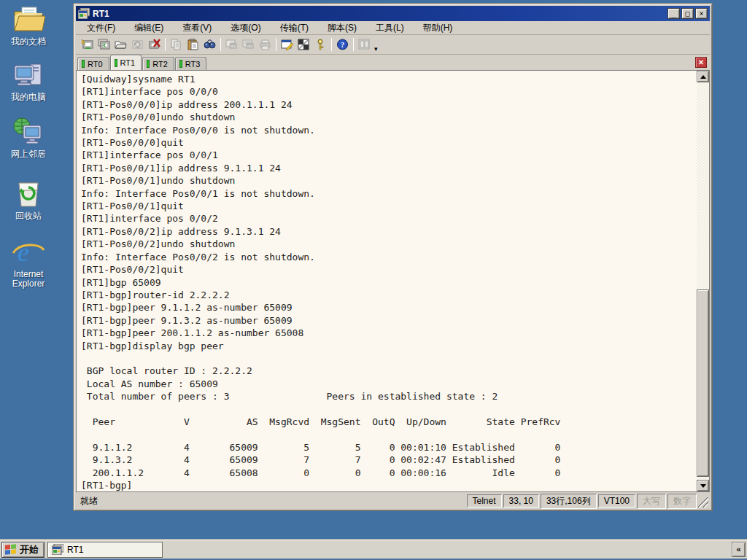 The width and height of the screenshot is (747, 560). I want to click on desktop-icon-label: 网上邻居, so click(28, 155).